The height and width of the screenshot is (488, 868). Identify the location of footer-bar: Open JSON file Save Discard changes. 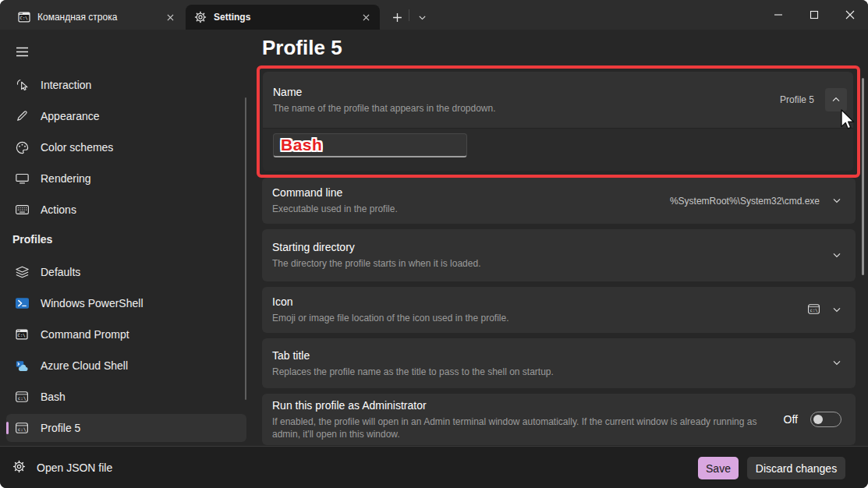
(434, 467).